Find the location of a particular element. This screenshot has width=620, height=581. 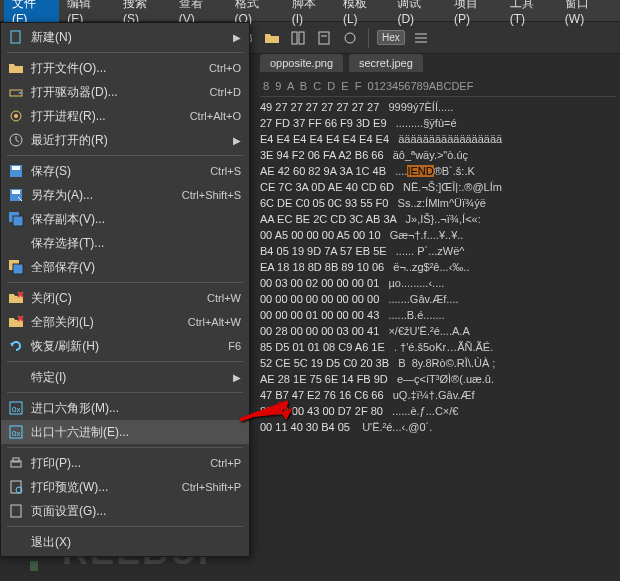

menu-item-20: 0x出口十六进制(E)... is located at coordinates (125, 432).